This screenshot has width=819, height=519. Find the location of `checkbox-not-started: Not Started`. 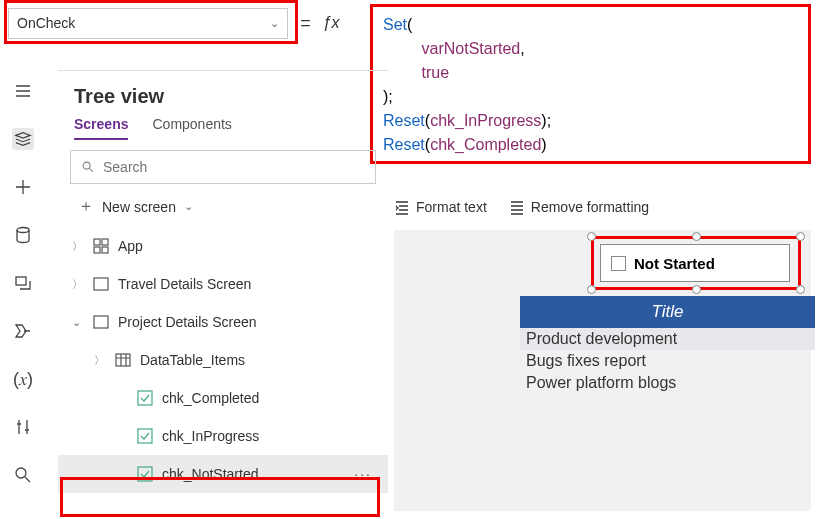

checkbox-not-started: Not Started is located at coordinates (695, 263).